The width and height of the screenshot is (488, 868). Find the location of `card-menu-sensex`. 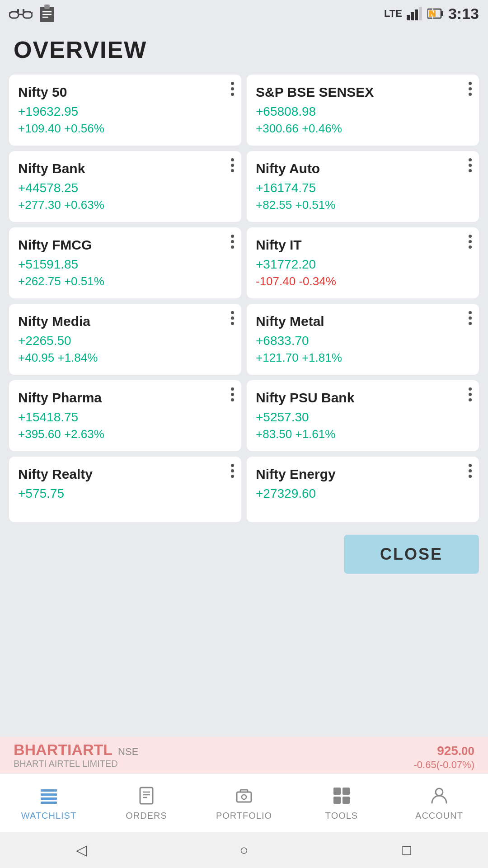

card-menu-sensex is located at coordinates (470, 89).